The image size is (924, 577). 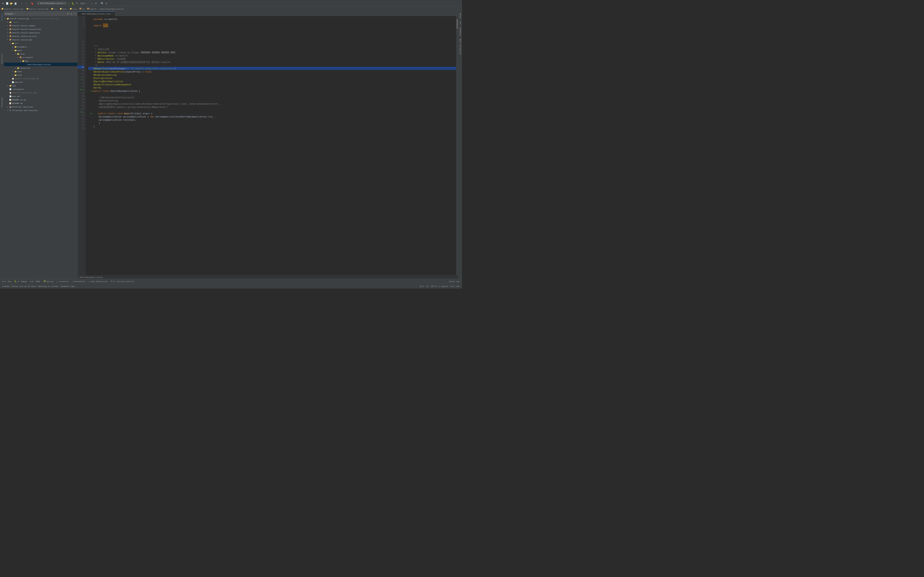 What do you see at coordinates (2, 17) in the screenshot?
I see `project-icon: Project` at bounding box center [2, 17].